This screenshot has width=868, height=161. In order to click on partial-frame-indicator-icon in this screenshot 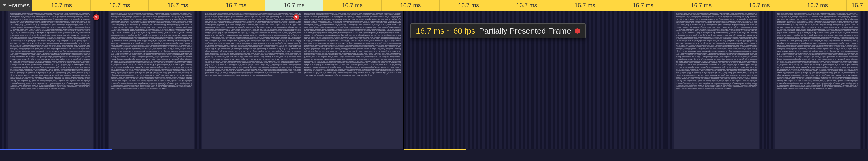, I will do `click(578, 31)`.